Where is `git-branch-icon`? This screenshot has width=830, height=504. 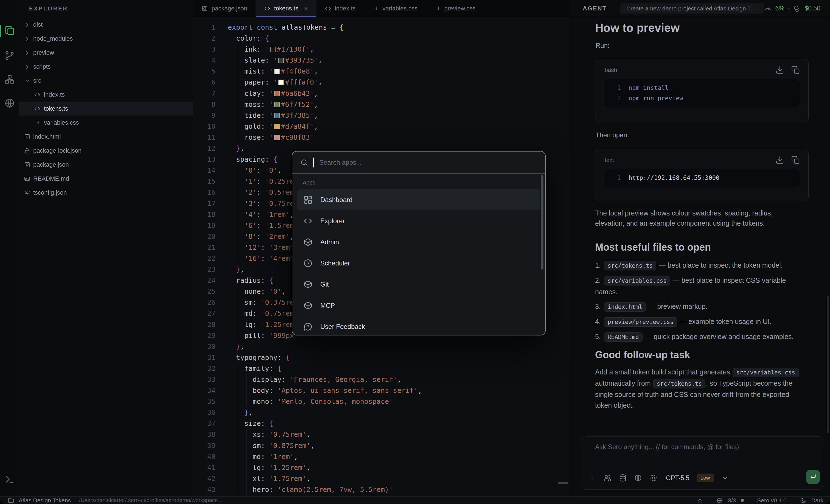
git-branch-icon is located at coordinates (9, 55).